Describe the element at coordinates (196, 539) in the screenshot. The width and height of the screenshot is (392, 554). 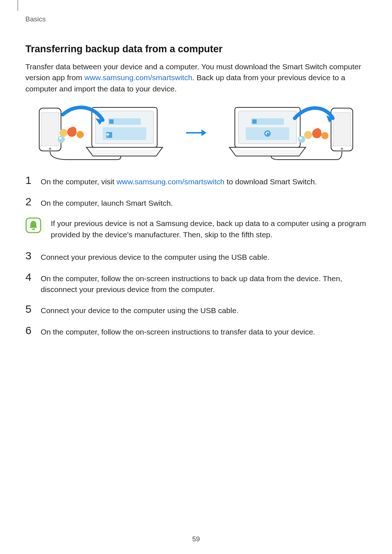
I see `page-number: 59` at that location.